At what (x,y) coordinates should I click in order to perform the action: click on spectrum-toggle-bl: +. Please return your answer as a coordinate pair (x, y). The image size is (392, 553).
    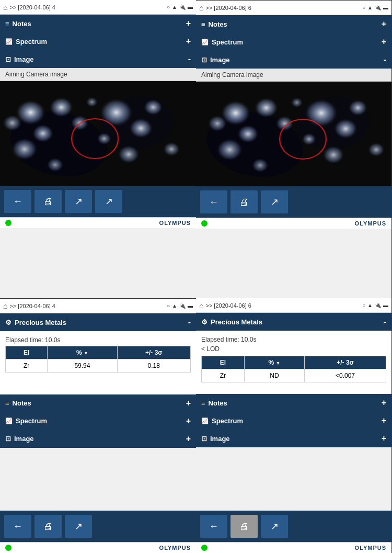
    Looking at the image, I should click on (188, 421).